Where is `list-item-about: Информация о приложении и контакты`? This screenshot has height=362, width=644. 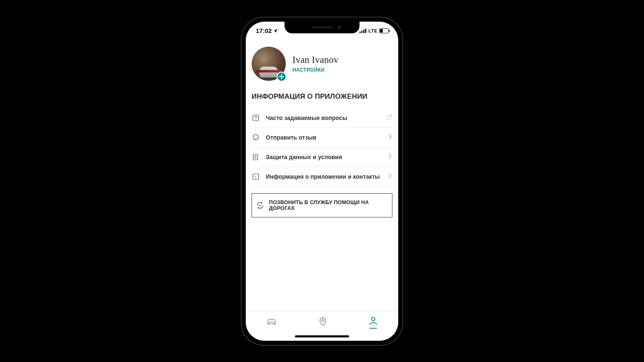
list-item-about: Информация о приложении и контакты is located at coordinates (322, 177).